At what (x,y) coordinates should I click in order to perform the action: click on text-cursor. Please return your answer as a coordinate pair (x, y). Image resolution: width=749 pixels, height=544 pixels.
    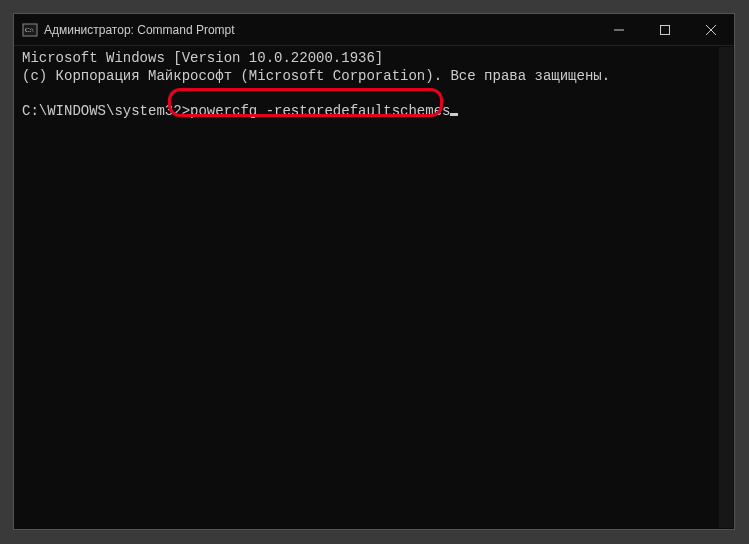
    Looking at the image, I should click on (454, 114).